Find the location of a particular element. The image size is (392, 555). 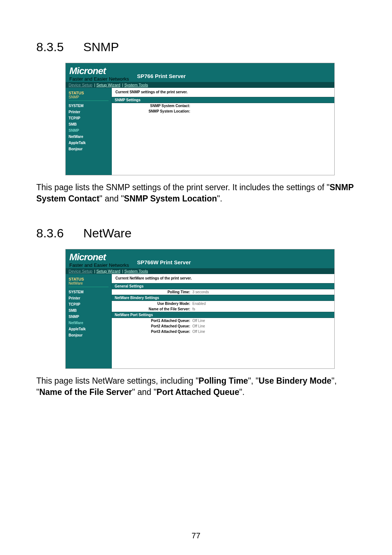

content-pane: Current NetWare settings of the print se… is located at coordinates (223, 321).